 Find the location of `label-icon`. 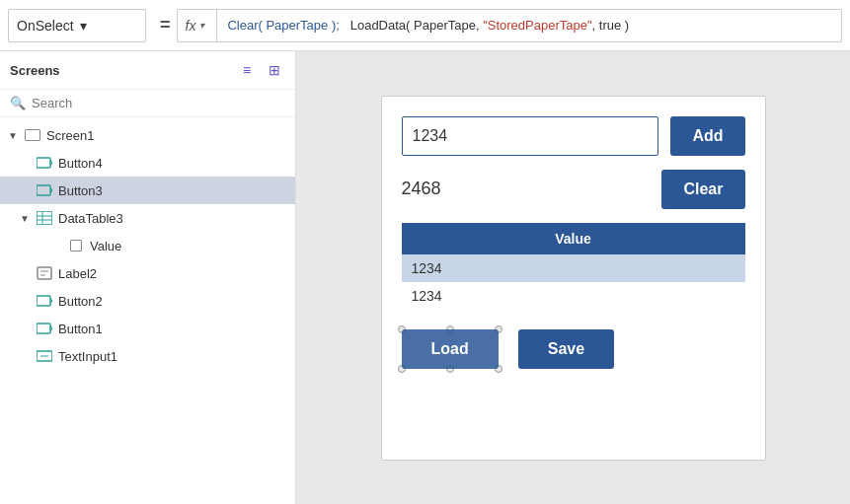

label-icon is located at coordinates (44, 273).